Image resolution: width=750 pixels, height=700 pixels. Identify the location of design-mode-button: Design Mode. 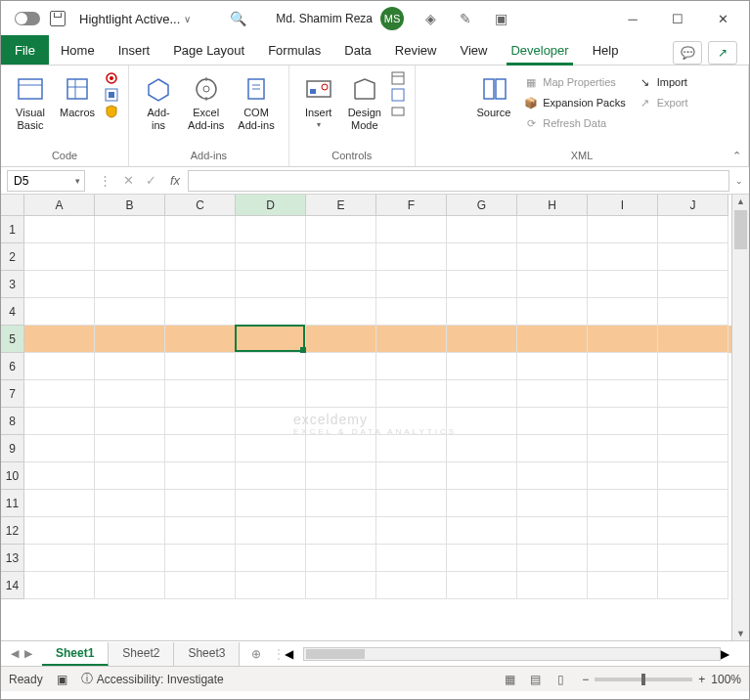
(365, 103).